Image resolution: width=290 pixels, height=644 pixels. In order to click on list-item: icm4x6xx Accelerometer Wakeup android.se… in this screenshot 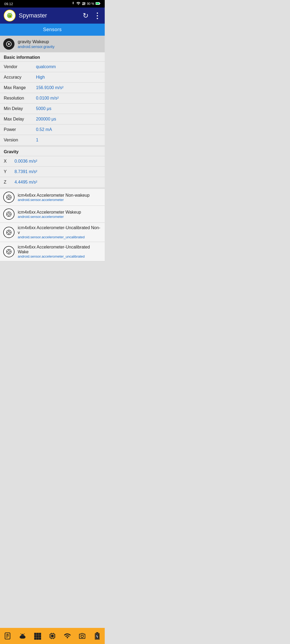, I will do `click(52, 214)`.